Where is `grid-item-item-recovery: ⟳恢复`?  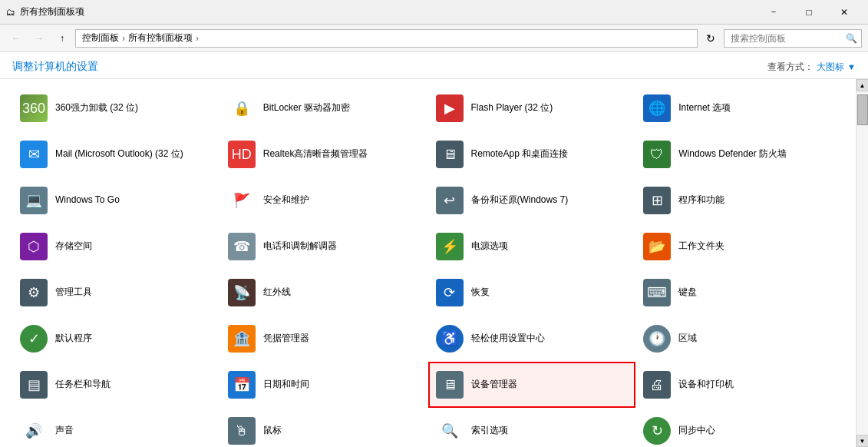
grid-item-item-recovery: ⟳恢复 is located at coordinates (533, 293).